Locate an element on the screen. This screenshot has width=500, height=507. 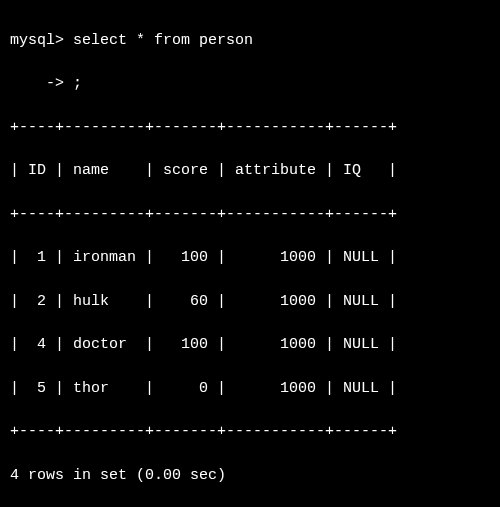
continuation-prompt: -> is located at coordinates (37, 84).